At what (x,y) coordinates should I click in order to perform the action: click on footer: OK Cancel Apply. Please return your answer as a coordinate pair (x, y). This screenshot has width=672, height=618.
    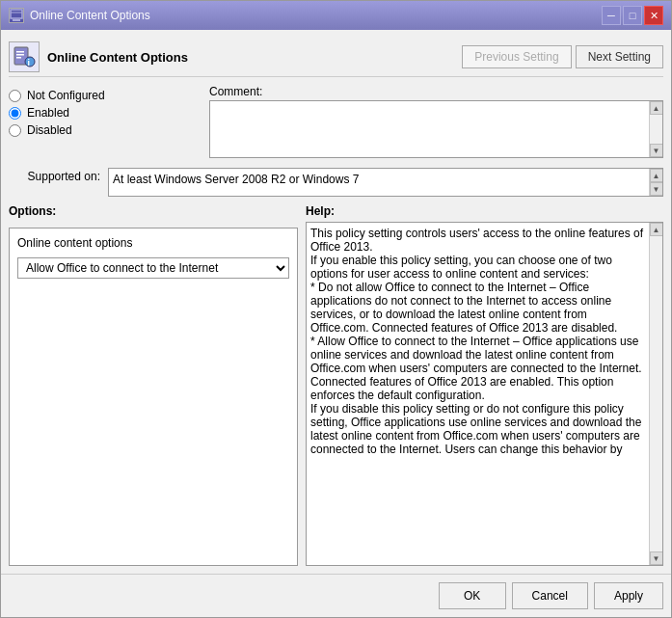
    Looking at the image, I should click on (336, 596).